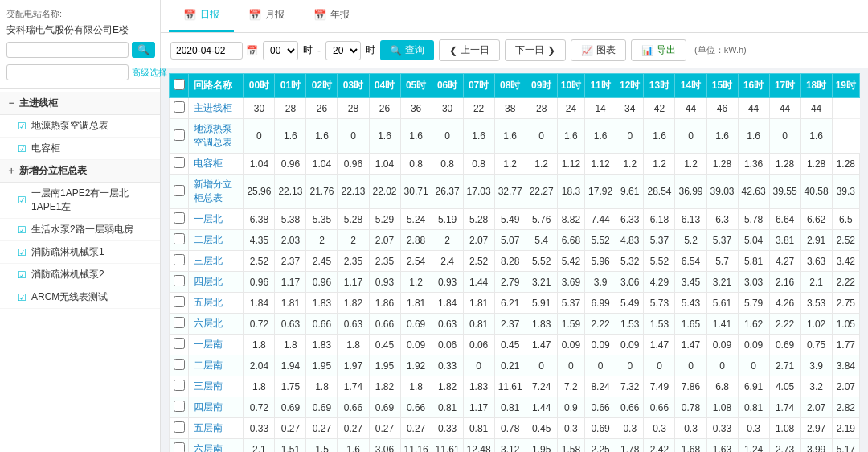  What do you see at coordinates (659, 240) in the screenshot?
I see `row-value: 5.37` at bounding box center [659, 240].